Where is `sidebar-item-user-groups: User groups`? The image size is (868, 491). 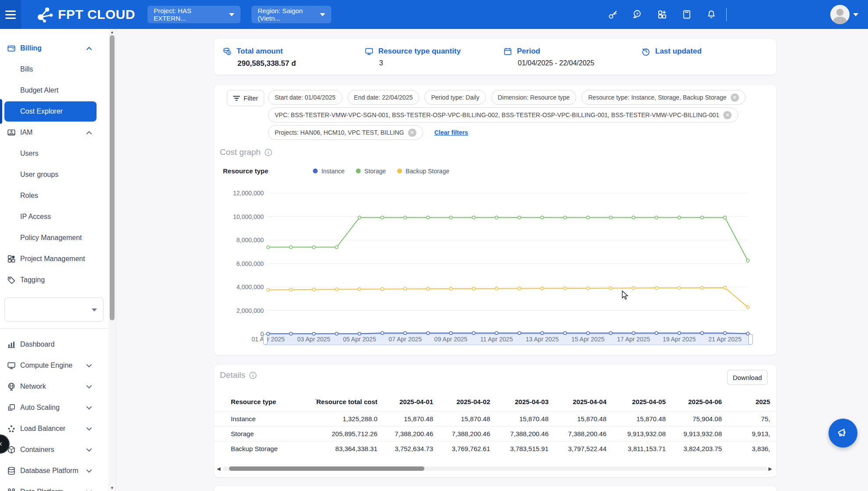
sidebar-item-user-groups: User groups is located at coordinates (54, 175).